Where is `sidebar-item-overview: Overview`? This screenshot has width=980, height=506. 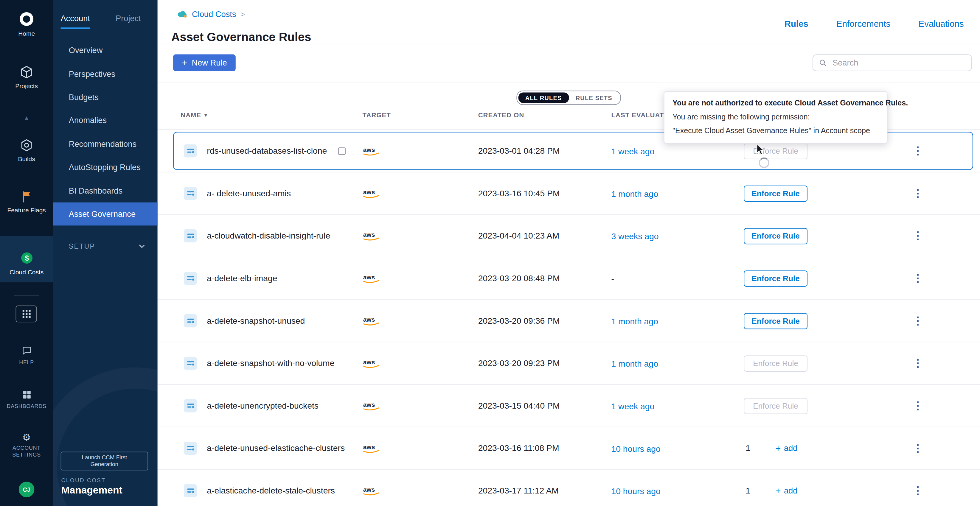 sidebar-item-overview: Overview is located at coordinates (105, 50).